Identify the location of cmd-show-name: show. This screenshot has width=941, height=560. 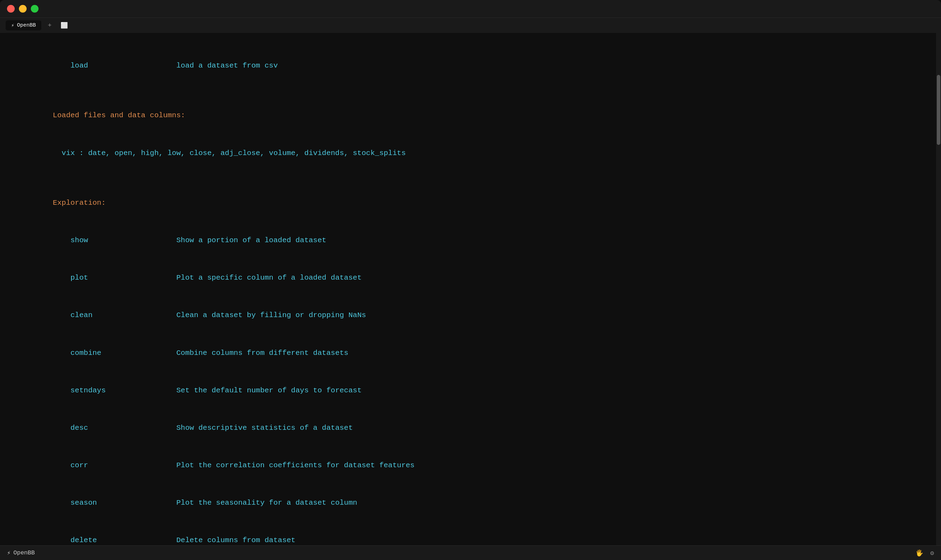
(71, 240).